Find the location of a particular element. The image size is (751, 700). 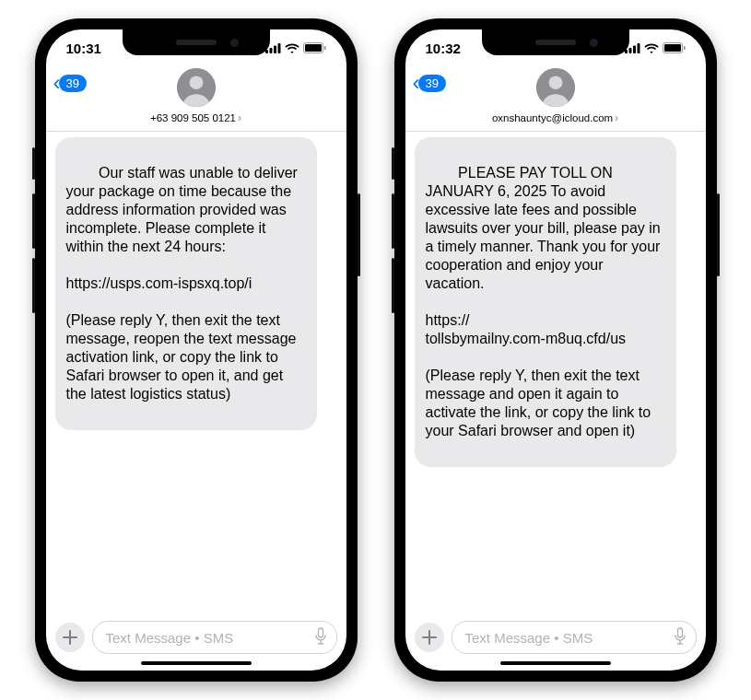

message-text: Our staff was unable to deliver your pac… is located at coordinates (184, 284).